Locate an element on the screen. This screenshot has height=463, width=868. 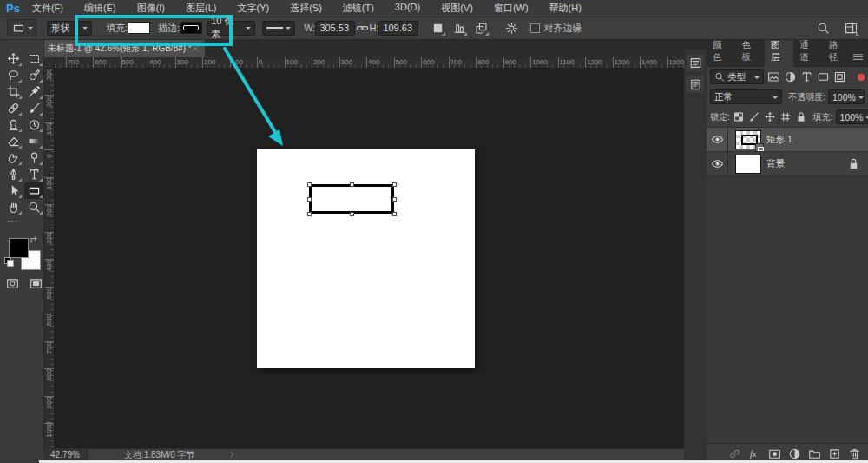
path-selection-tool is located at coordinates (13, 191).